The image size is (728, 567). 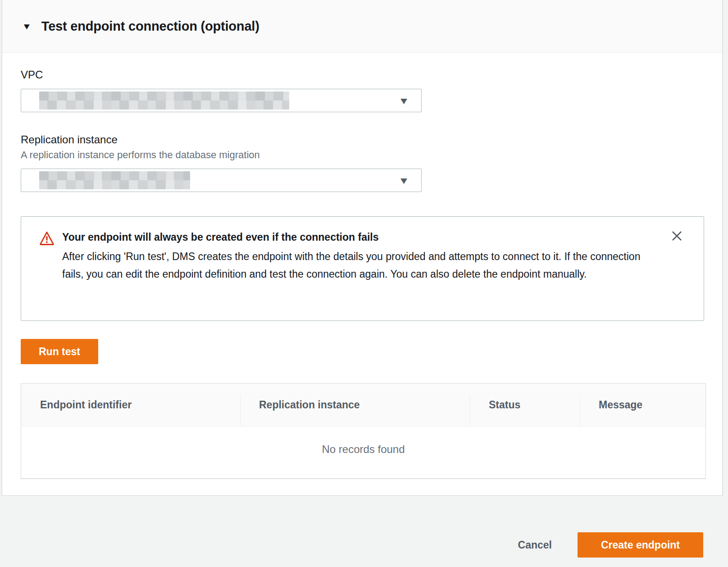 What do you see at coordinates (642, 405) in the screenshot?
I see `column-header-message: Message` at bounding box center [642, 405].